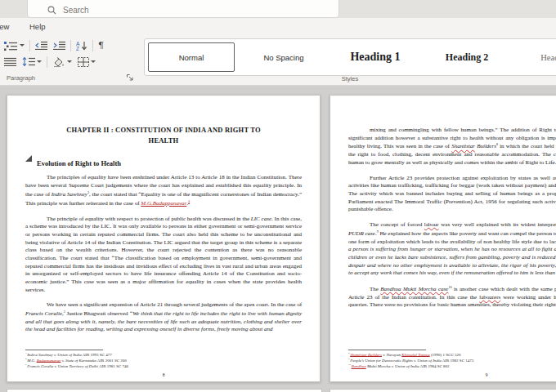 Image resolution: width=556 pixels, height=392 pixels. Describe the element at coordinates (164, 140) in the screenshot. I see `chapter-title-line-2: HEALTH` at that location.